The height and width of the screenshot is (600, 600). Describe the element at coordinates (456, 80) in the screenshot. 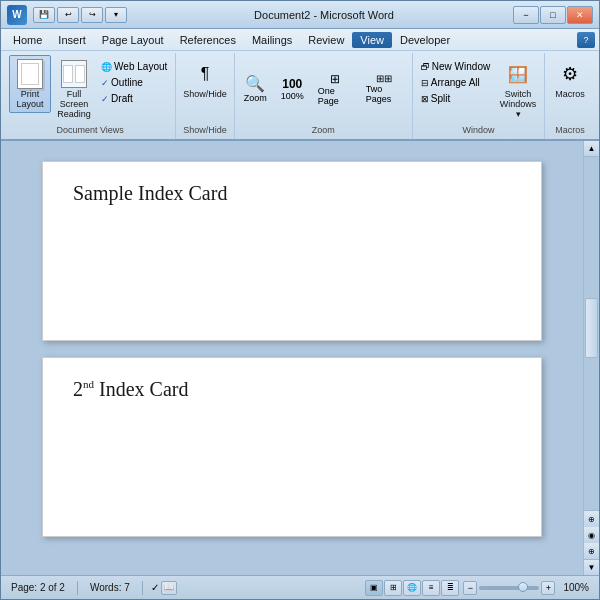

I see `window-small-btns: 🗗 New Window ⊟ Arrange All ⊠ Split` at that location.